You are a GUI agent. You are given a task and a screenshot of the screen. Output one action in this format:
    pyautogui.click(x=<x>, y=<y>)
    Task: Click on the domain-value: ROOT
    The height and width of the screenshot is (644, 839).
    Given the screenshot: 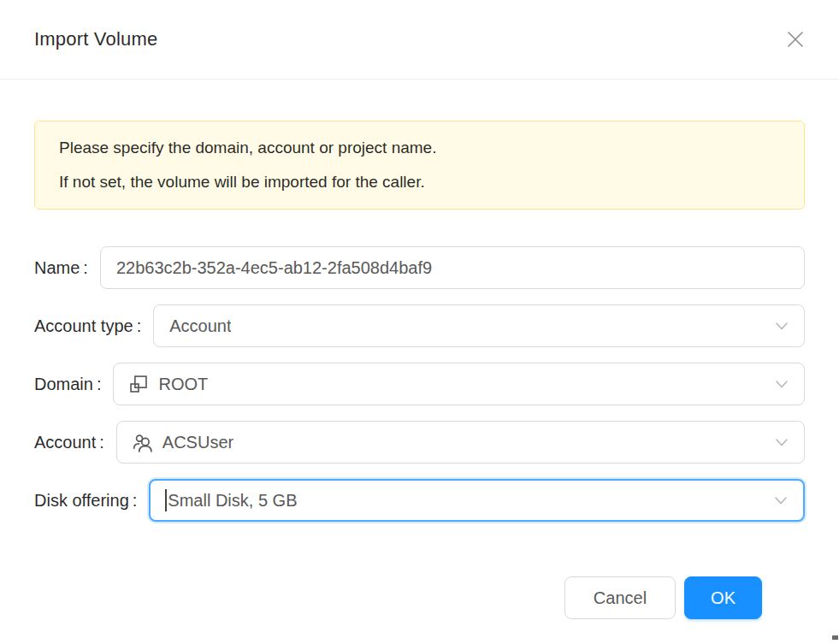 What is the action you would take?
    pyautogui.click(x=183, y=385)
    